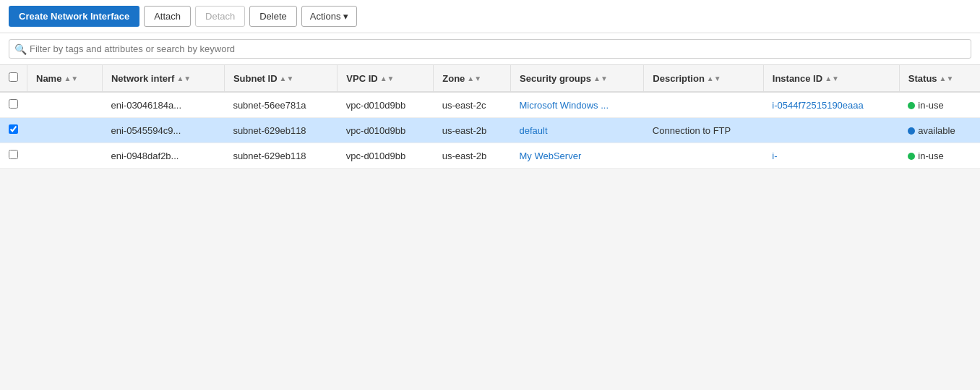 The image size is (980, 390). I want to click on sort-arrow-desc: ▲▼, so click(714, 78).